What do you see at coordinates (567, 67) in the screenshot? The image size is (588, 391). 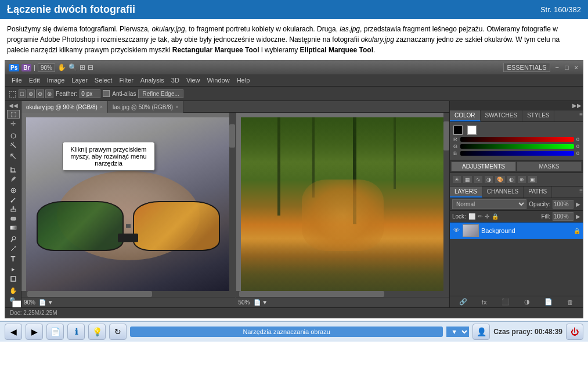 I see `maximize-button: □` at bounding box center [567, 67].